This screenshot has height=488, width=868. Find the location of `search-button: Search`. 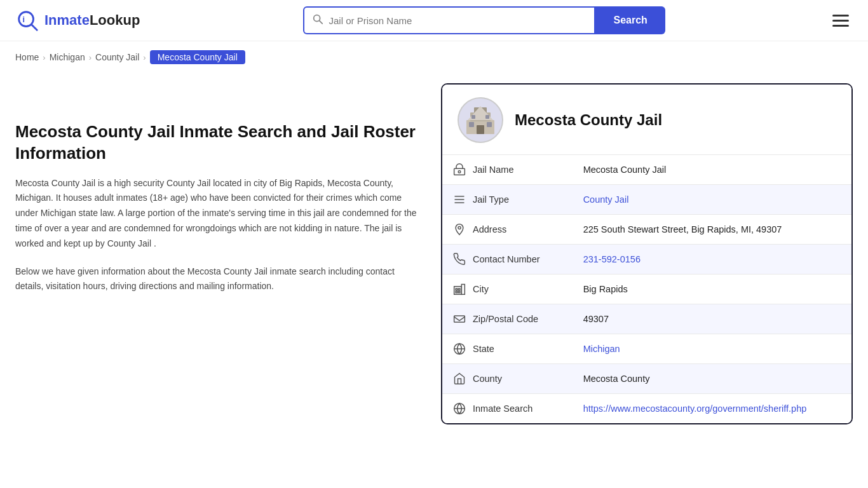

search-button: Search is located at coordinates (630, 20).